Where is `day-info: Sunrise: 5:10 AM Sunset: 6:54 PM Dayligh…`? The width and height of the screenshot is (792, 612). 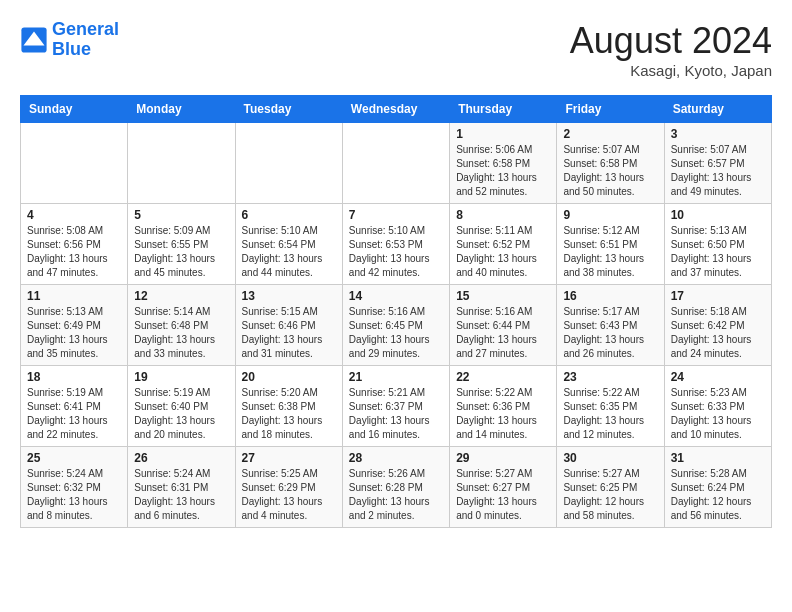
day-info: Sunrise: 5:10 AM Sunset: 6:54 PM Dayligh… is located at coordinates (289, 252).